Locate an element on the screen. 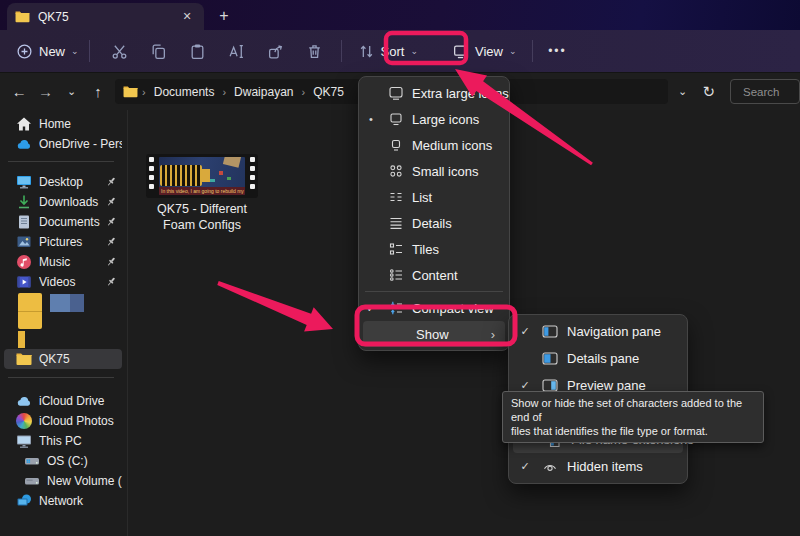 This screenshot has width=800, height=536. tab-close-button: ✕ is located at coordinates (187, 17).